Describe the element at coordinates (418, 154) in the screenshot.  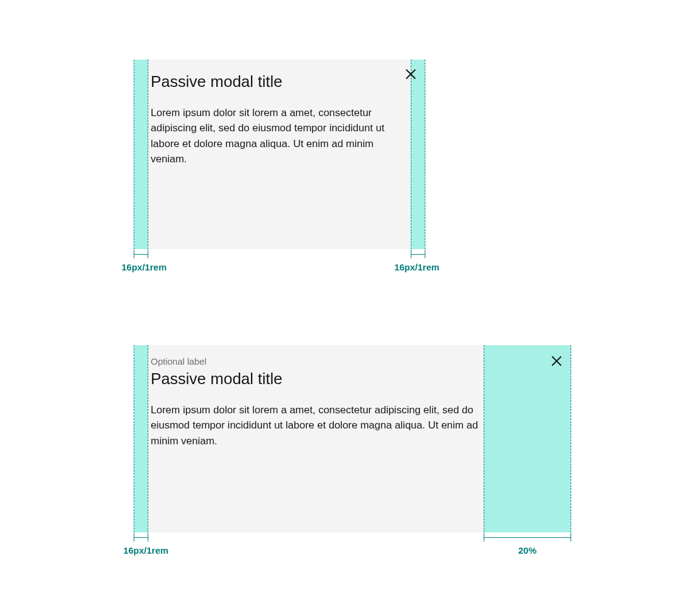
I see `padding-highlight-right` at that location.